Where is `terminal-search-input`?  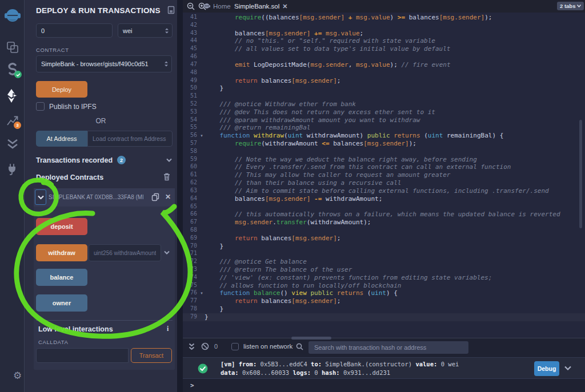 terminal-search-input is located at coordinates (388, 347).